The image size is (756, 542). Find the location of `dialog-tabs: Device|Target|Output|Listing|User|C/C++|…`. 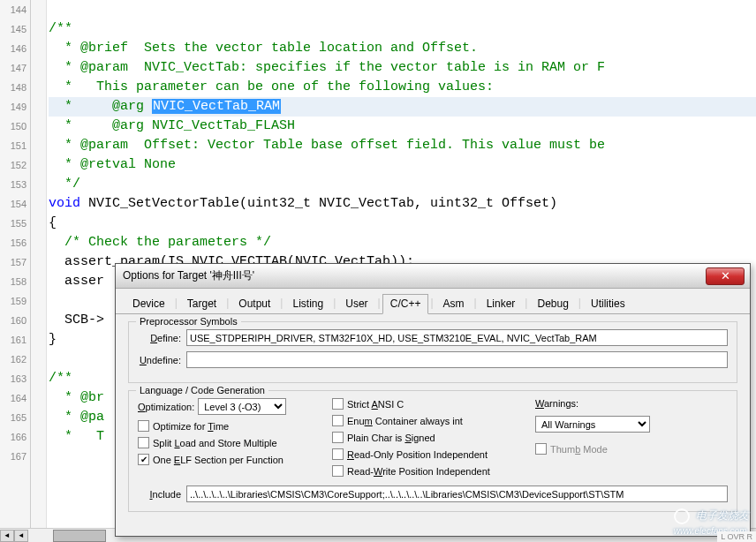

dialog-tabs: Device|Target|Output|Listing|User|C/C++|… is located at coordinates (433, 302).